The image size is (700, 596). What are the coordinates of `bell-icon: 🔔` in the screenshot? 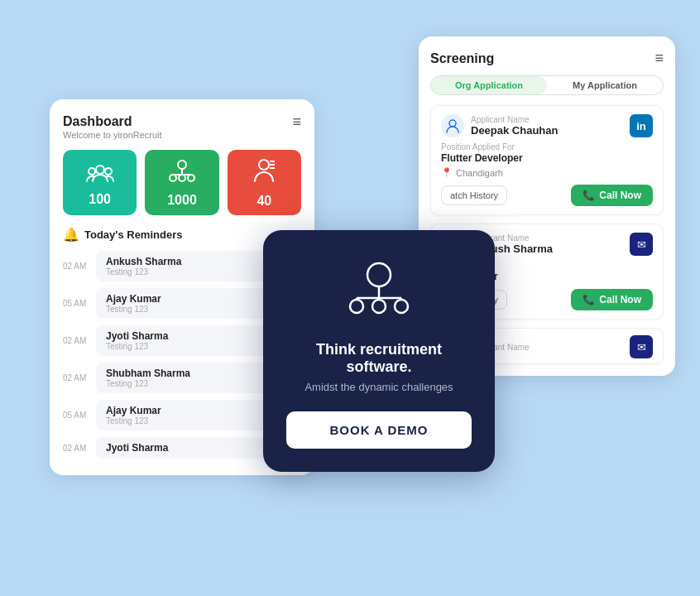 It's located at (71, 235).